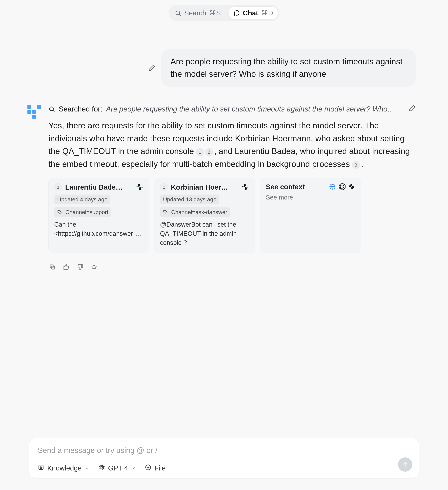 The height and width of the screenshot is (490, 448). I want to click on channel-chip-text: Channel=ask-danswer, so click(199, 212).